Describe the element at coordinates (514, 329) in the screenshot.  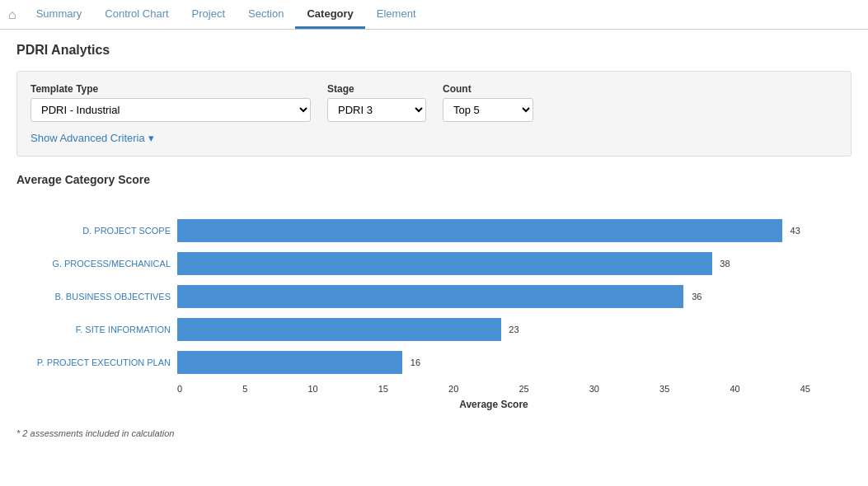
I see `bar-value: 23` at that location.